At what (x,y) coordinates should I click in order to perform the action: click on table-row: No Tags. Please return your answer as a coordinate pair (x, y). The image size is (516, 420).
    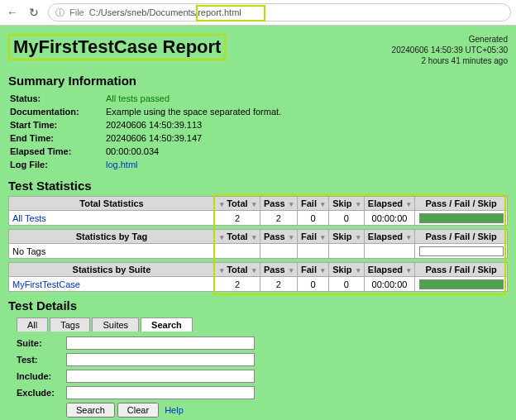
    Looking at the image, I should click on (258, 251).